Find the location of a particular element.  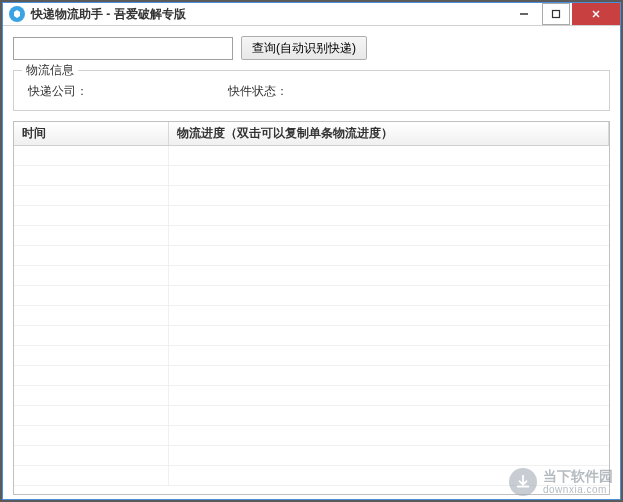

column-header-progress: 物流进度（双击可以复制单条物流进度） is located at coordinates (389, 134).